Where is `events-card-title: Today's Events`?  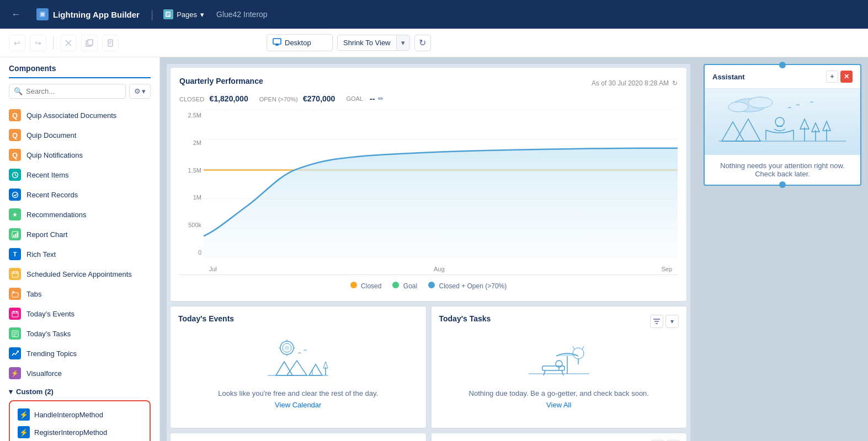
events-card-title: Today's Events is located at coordinates (298, 319).